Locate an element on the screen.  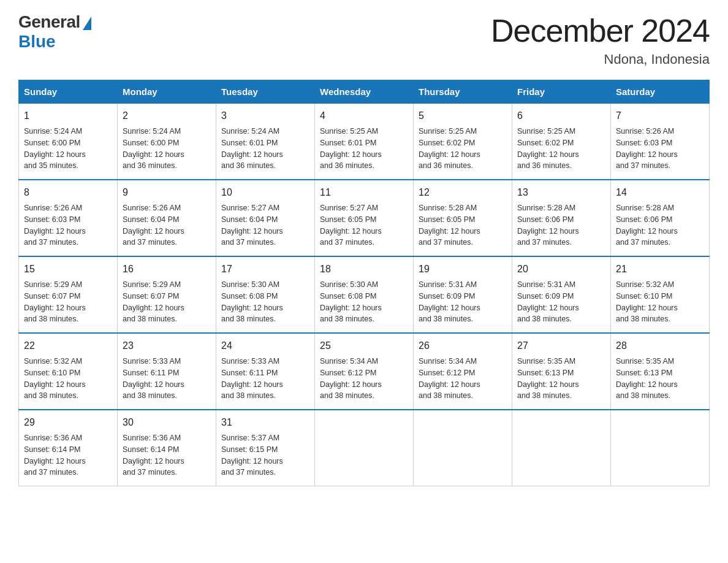
calendar-cell: 6Sunrise: 5:25 AMSunset: 6:02 PMDaylight… is located at coordinates (561, 142).